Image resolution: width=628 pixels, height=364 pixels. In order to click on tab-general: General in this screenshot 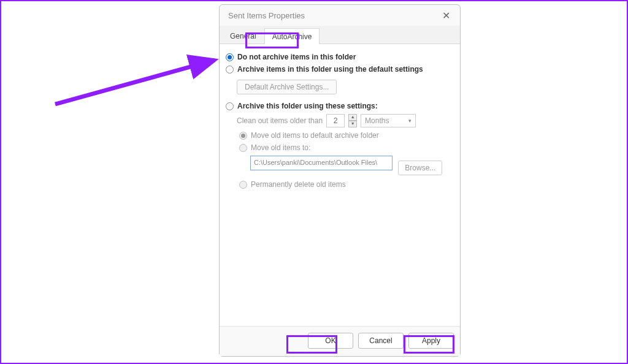, I will do `click(243, 36)`.